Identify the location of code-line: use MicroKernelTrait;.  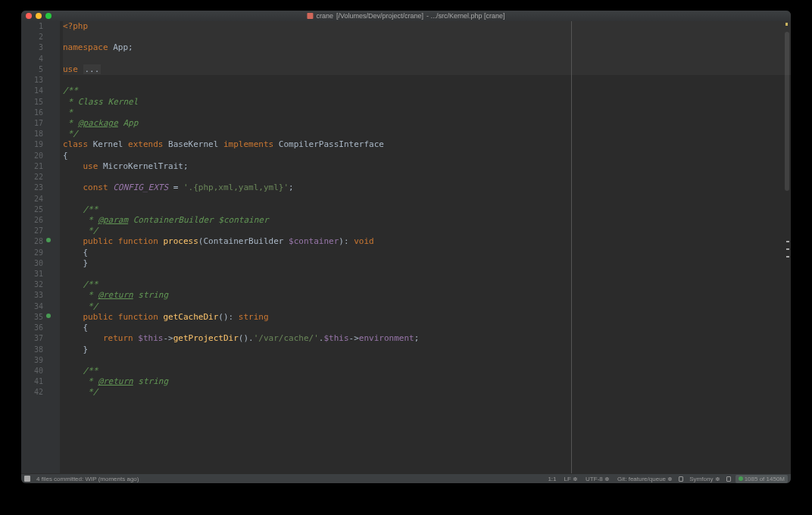
(427, 167).